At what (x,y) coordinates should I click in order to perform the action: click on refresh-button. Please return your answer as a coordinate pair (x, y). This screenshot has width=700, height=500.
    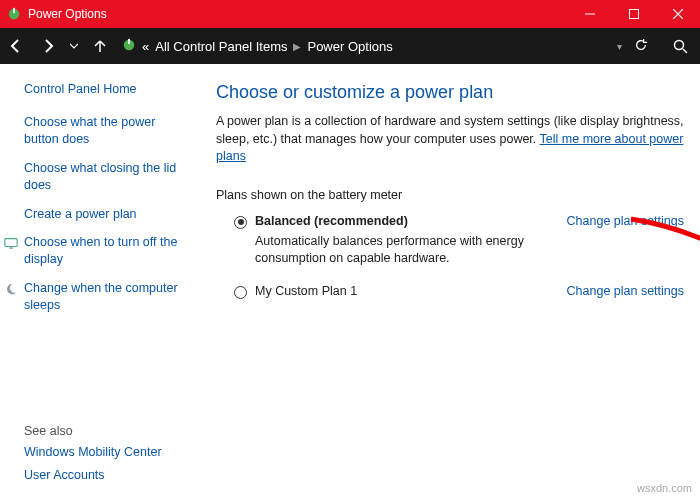
    Looking at the image, I should click on (641, 46).